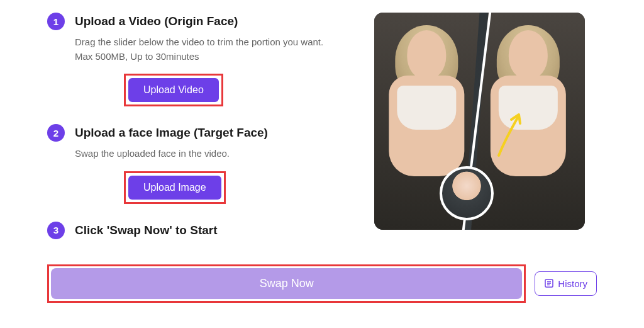 The height and width of the screenshot is (328, 644). What do you see at coordinates (56, 21) in the screenshot?
I see `step-number-badge: 1` at bounding box center [56, 21].